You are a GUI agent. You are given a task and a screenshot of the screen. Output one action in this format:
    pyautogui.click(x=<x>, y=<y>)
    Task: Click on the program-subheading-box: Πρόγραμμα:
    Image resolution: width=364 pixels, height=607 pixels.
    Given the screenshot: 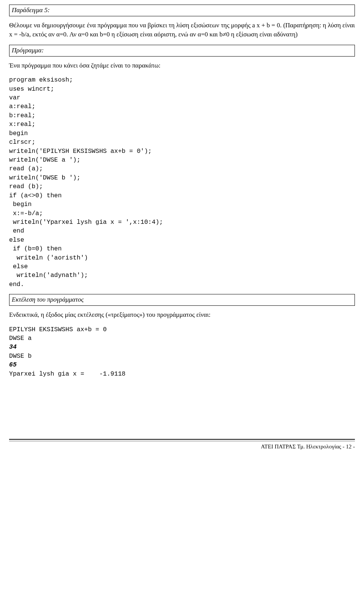 What is the action you would take?
    pyautogui.click(x=182, y=51)
    